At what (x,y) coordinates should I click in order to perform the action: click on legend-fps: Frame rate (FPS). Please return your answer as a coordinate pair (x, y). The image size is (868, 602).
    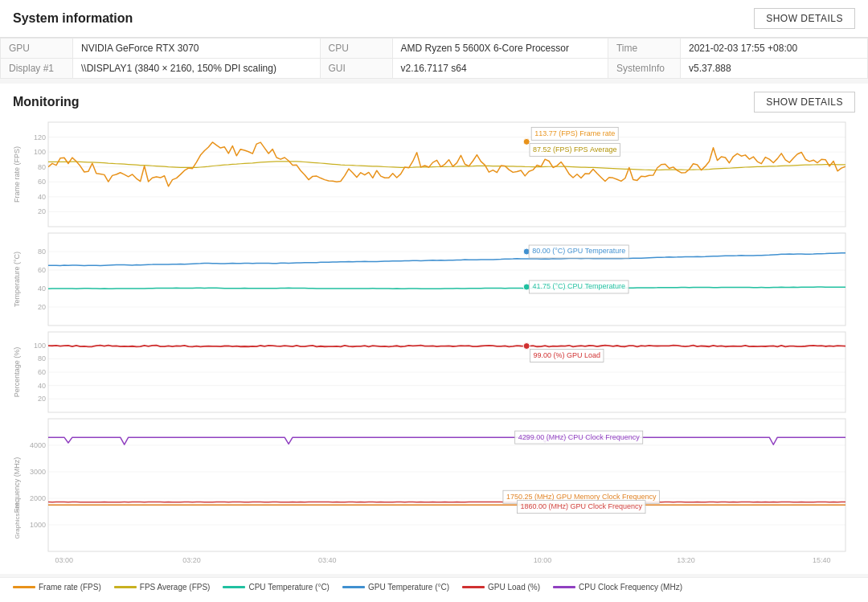
    Looking at the image, I should click on (57, 587).